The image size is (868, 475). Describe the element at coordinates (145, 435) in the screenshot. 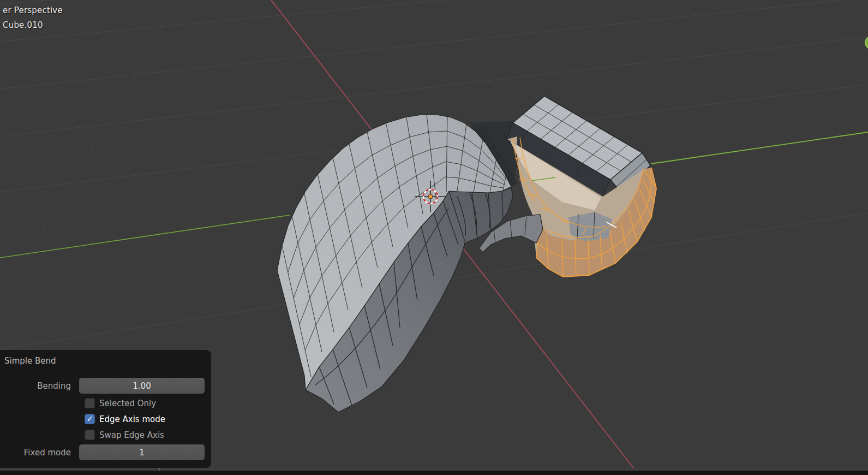

I see `swap-edge-axis-row: Swap Edge Axis` at that location.